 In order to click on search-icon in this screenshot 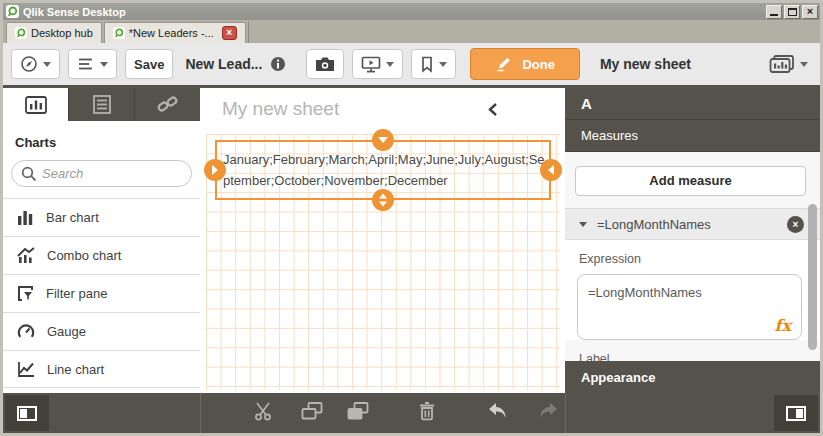, I will do `click(29, 174)`.